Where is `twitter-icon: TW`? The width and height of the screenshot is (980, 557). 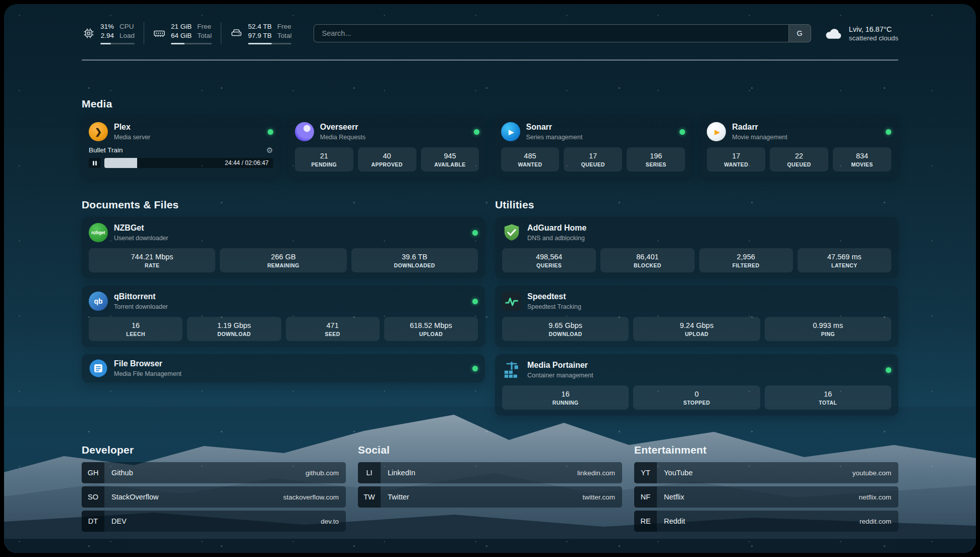
twitter-icon: TW is located at coordinates (369, 497).